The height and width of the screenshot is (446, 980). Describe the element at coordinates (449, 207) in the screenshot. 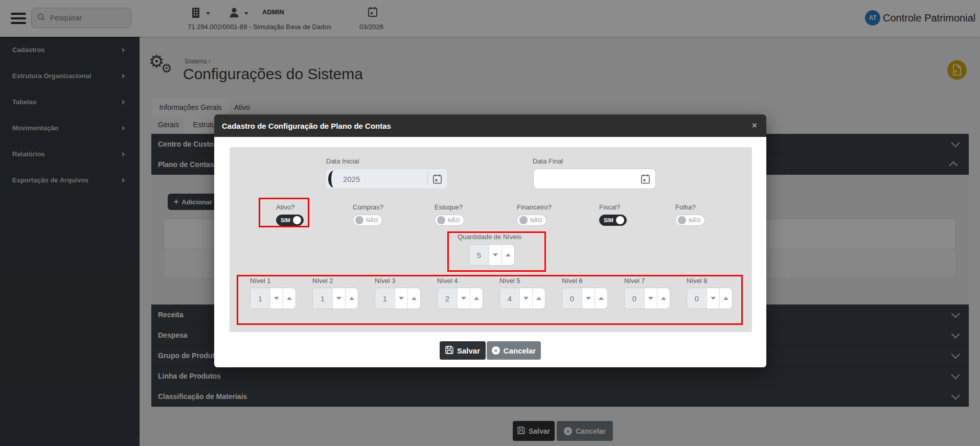

I see `toggle-label: Estoque?` at that location.